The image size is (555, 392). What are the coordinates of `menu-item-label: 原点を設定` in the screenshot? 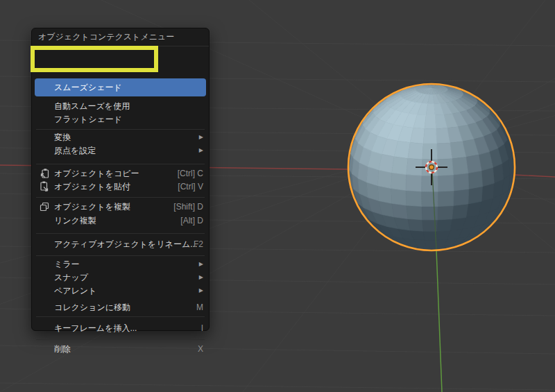 It's located at (75, 151).